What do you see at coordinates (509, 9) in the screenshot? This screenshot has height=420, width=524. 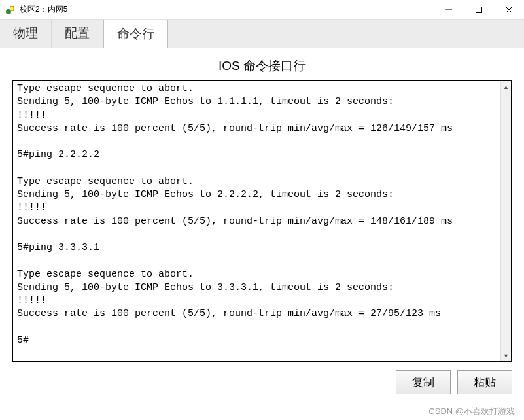 I see `close-button` at bounding box center [509, 9].